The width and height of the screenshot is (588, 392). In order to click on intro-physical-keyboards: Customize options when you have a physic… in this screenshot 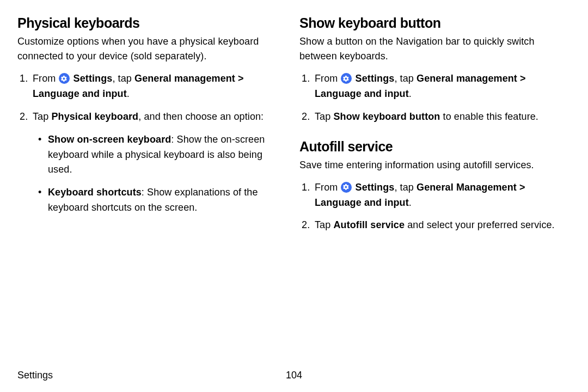, I will do `click(153, 49)`.